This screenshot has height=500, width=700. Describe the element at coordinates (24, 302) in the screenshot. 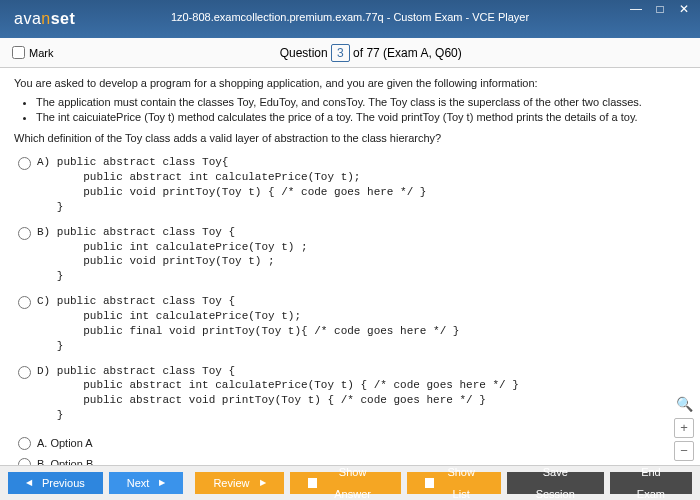

I see `option-c-radio` at that location.